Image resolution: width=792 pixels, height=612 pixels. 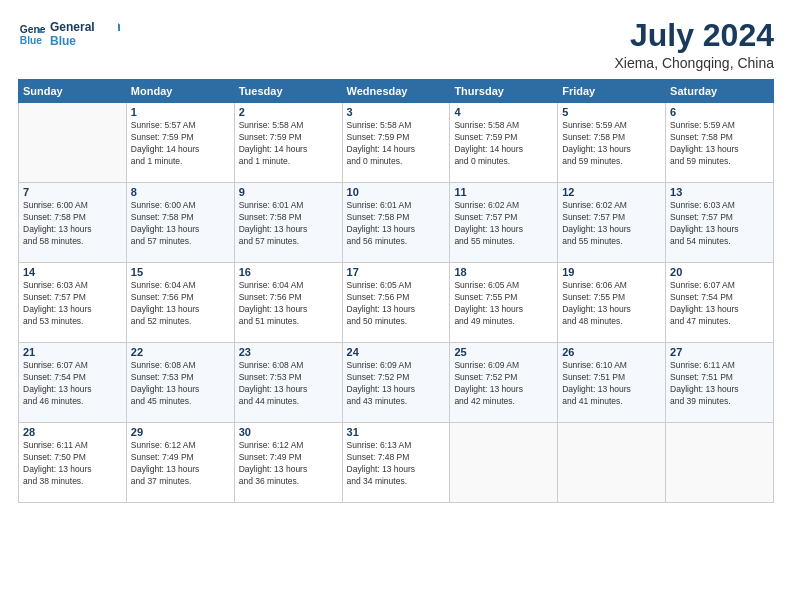 I want to click on column-header-monday: Monday, so click(x=180, y=92).